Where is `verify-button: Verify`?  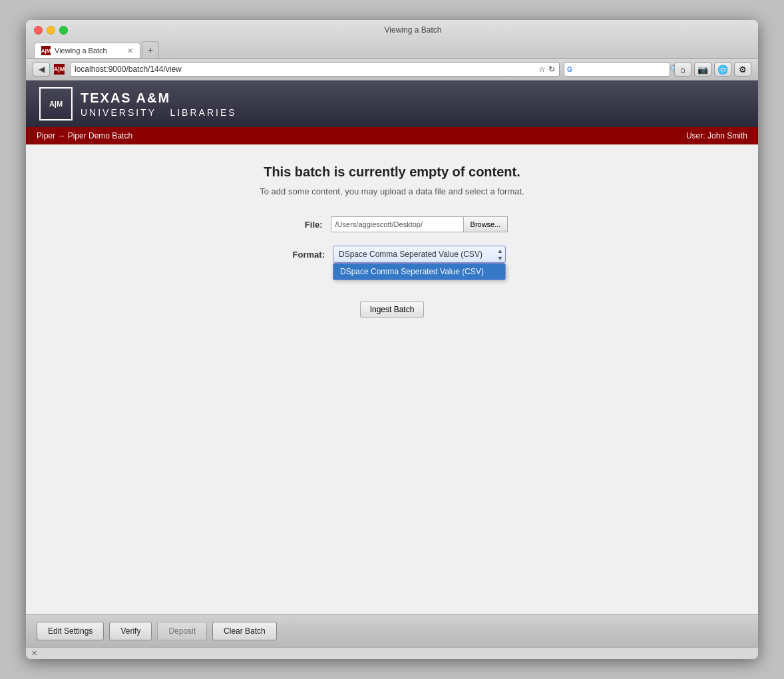 verify-button: Verify is located at coordinates (130, 631).